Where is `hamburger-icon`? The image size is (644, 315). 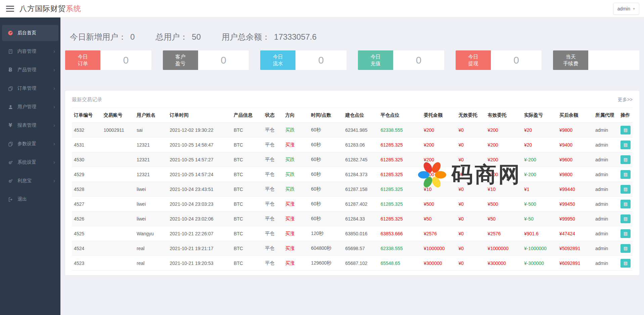
hamburger-icon is located at coordinates (10, 9).